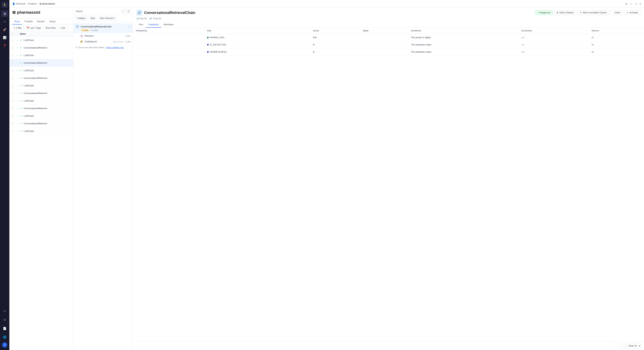 The height and width of the screenshot is (350, 644). Describe the element at coordinates (18, 28) in the screenshot. I see `filter-chip-count: ≡ 1 filter` at that location.